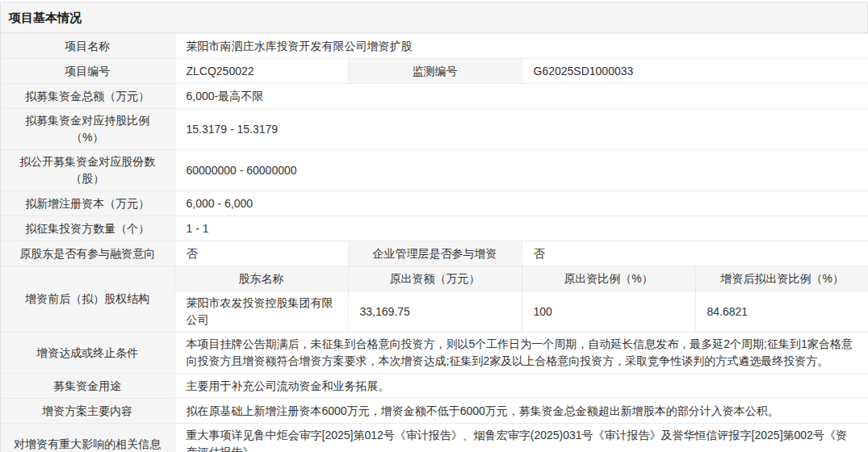  Describe the element at coordinates (522, 386) in the screenshot. I see `funds-usage-value: 主要用于补充公司流动资金和业务拓展。` at that location.